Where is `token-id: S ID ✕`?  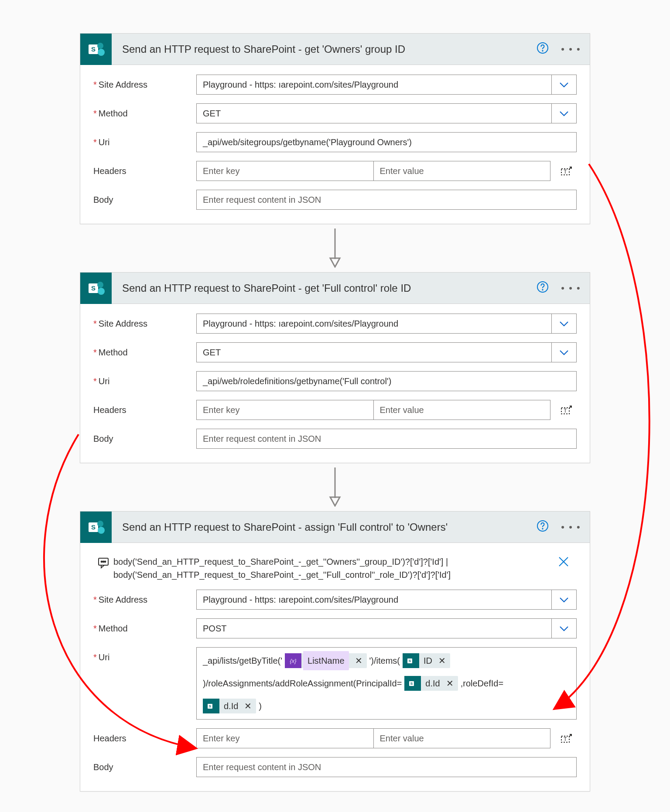 token-id: S ID ✕ is located at coordinates (427, 661).